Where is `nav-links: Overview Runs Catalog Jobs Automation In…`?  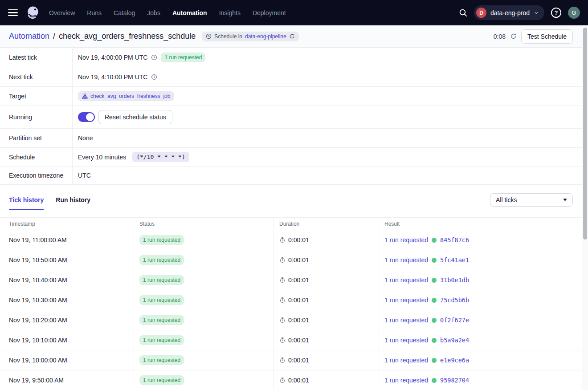 nav-links: Overview Runs Catalog Jobs Automation In… is located at coordinates (167, 13).